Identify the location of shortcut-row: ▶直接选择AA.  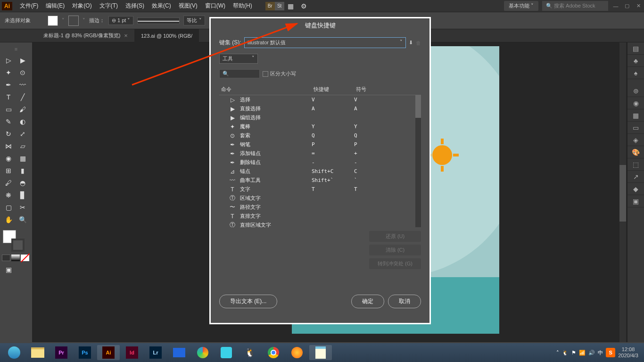
(320, 108).